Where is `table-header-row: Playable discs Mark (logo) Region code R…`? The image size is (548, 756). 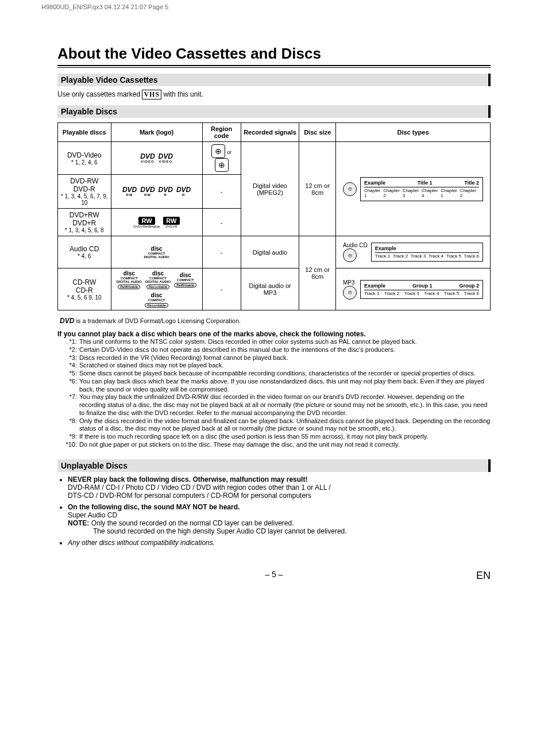
table-header-row: Playable discs Mark (logo) Region code R… is located at coordinates (275, 132).